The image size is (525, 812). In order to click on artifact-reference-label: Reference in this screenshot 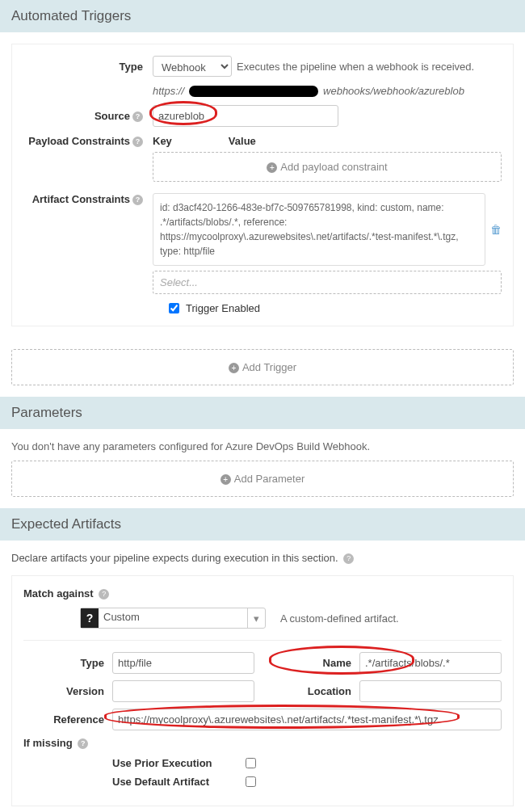, I will do `click(68, 719)`.